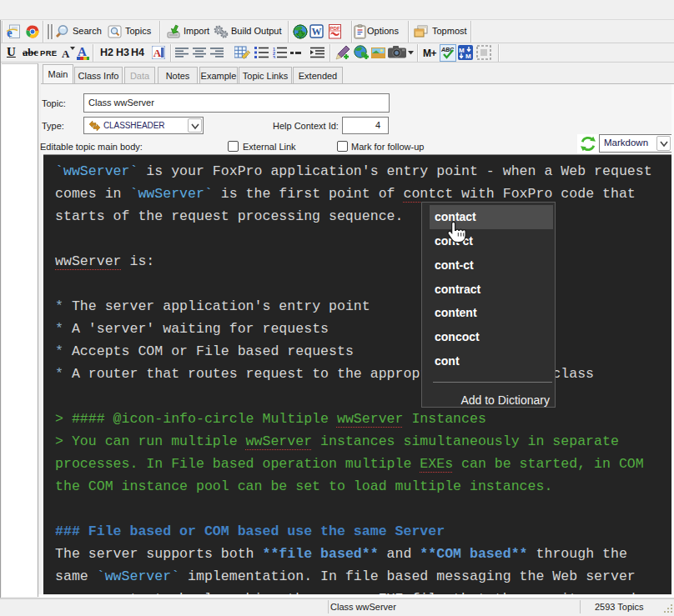  Describe the element at coordinates (10, 33) in the screenshot. I see `svg-text: e` at that location.